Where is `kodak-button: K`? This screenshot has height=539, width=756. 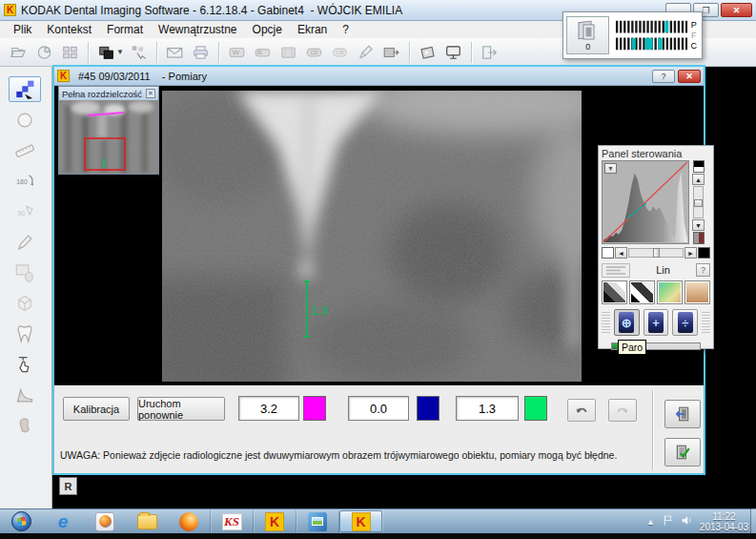
kodak-button: K is located at coordinates (275, 522).